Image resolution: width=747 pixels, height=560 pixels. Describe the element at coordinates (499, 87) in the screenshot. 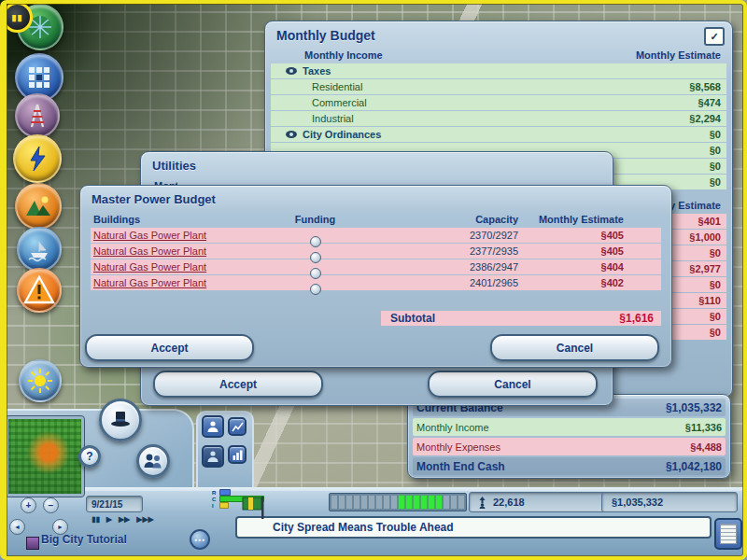

I see `budget-row-residential: Residential §8,568` at that location.